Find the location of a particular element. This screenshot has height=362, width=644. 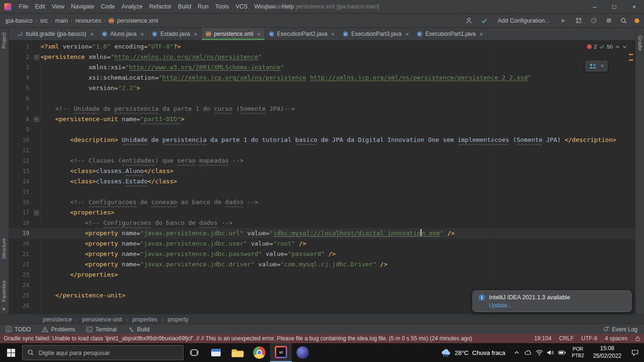

menu-view: View is located at coordinates (58, 7).